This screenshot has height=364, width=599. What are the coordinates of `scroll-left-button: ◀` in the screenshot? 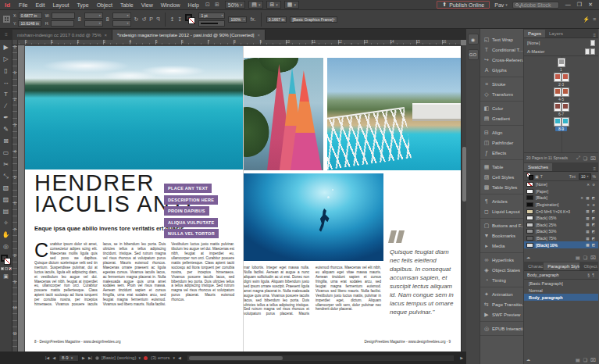 It's located at (180, 358).